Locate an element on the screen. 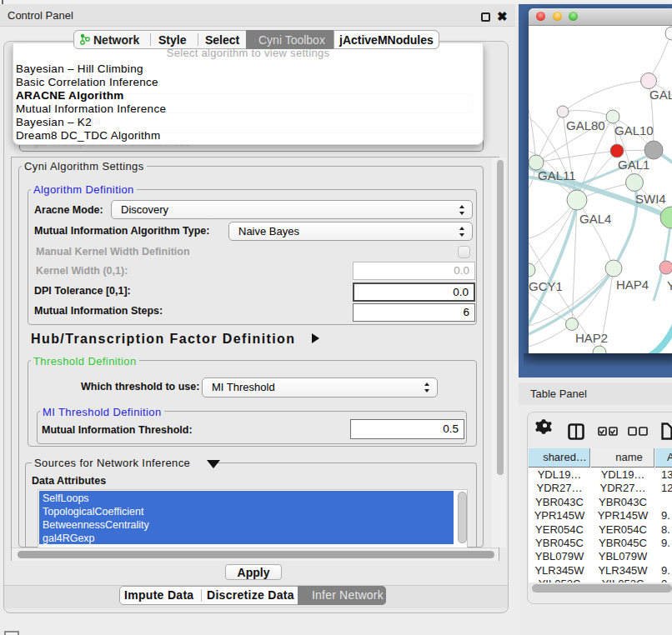  svg-text: SWI4 is located at coordinates (650, 198).